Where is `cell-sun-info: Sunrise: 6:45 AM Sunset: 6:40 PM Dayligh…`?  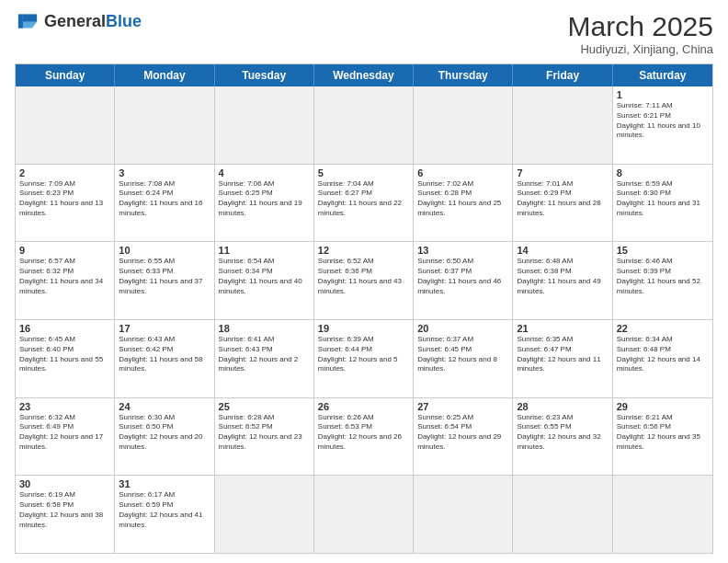
cell-sun-info: Sunrise: 6:45 AM Sunset: 6:40 PM Dayligh… is located at coordinates (64, 355).